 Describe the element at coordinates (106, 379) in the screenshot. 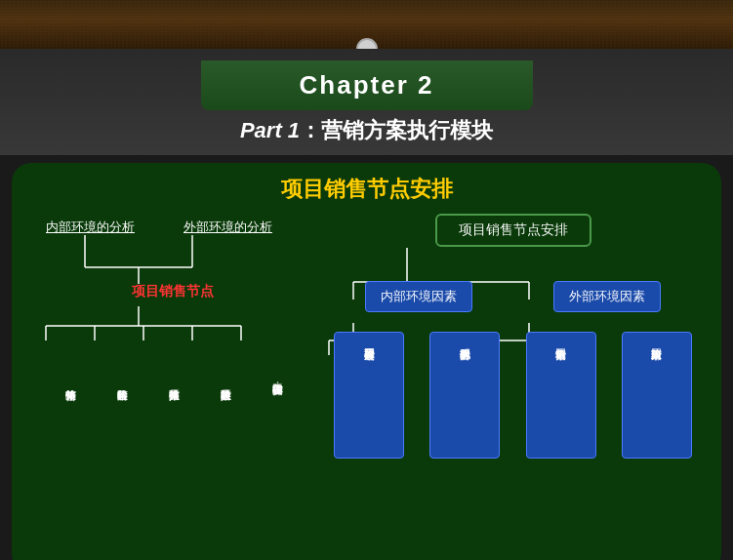

I see `leaf-1: 各阶段销售策略` at that location.